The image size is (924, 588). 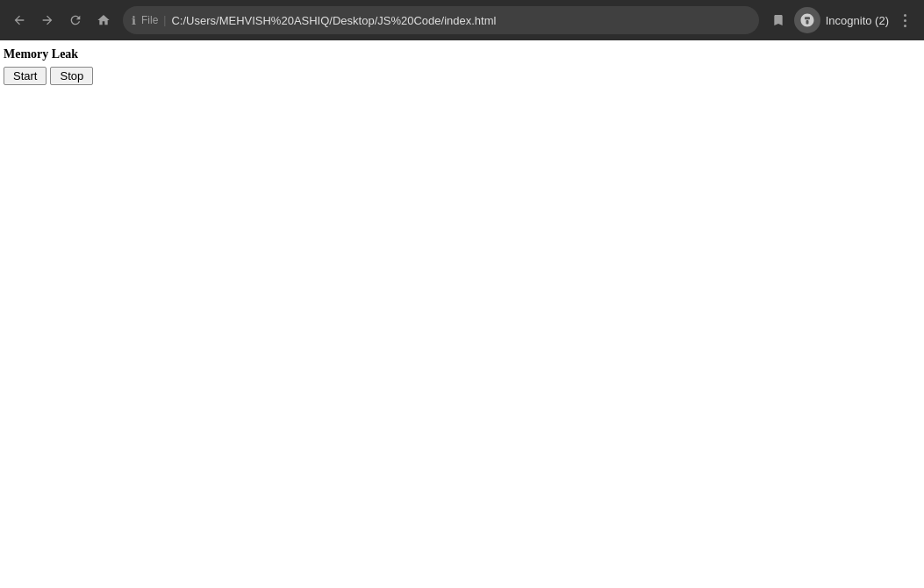 I want to click on incognito-avatar-icon, so click(x=807, y=20).